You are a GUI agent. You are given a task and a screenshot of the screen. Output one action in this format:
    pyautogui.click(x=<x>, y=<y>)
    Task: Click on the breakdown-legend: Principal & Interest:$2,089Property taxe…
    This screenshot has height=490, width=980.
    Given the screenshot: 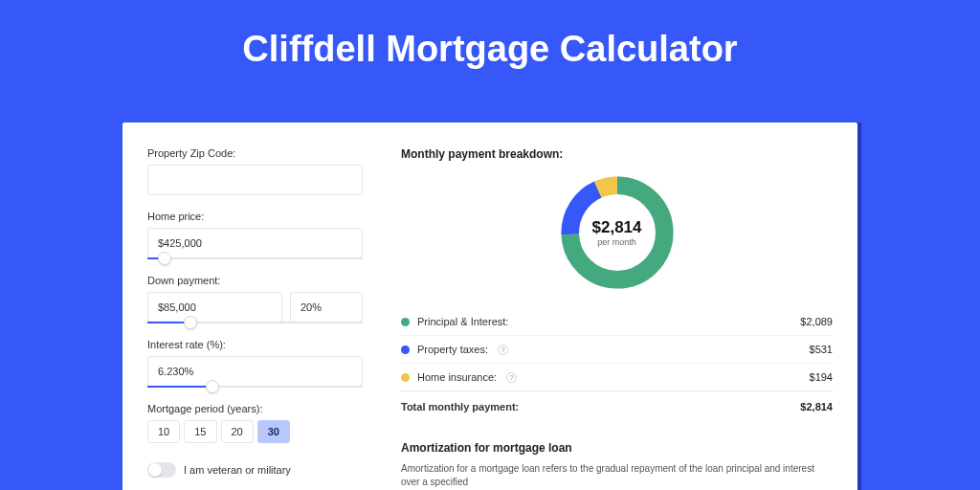 What is the action you would take?
    pyautogui.click(x=616, y=349)
    